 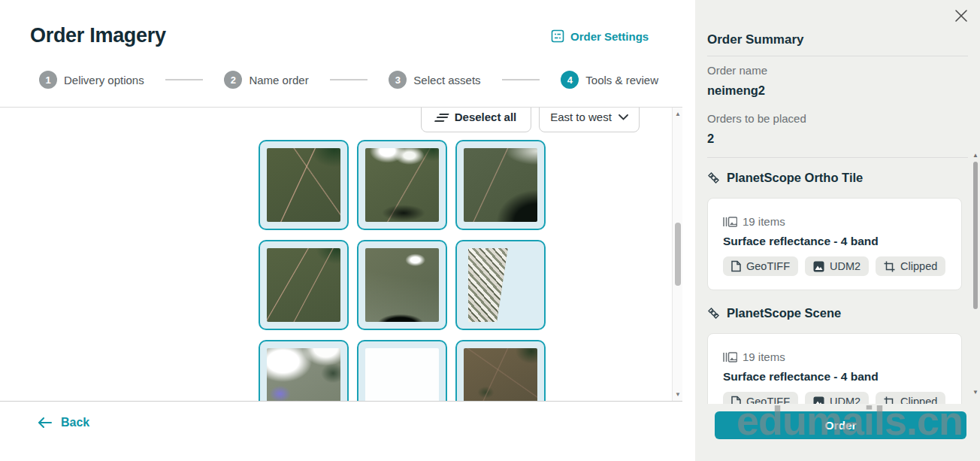 I want to click on step-number: 1, so click(x=48, y=80).